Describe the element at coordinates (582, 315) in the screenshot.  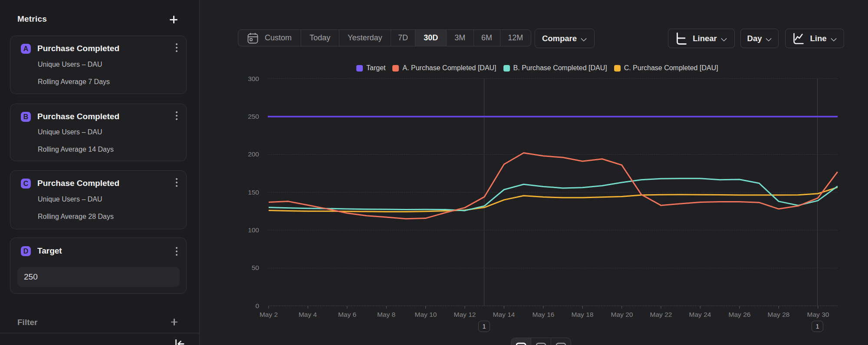
I see `svg-text: May 18` at that location.